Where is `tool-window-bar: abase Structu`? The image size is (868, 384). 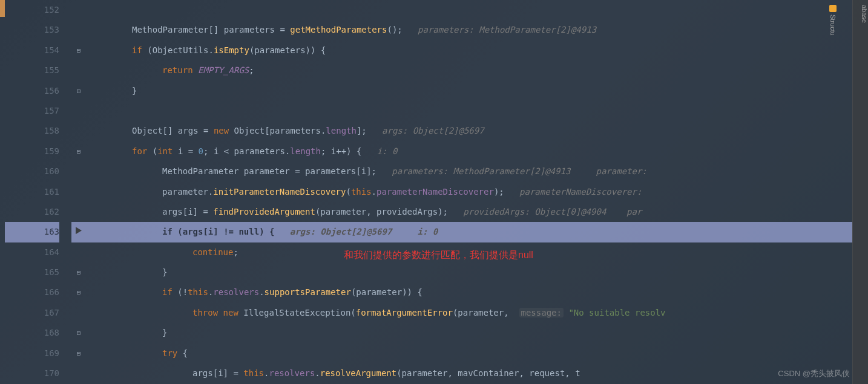 tool-window-bar: abase Structu is located at coordinates (860, 192).